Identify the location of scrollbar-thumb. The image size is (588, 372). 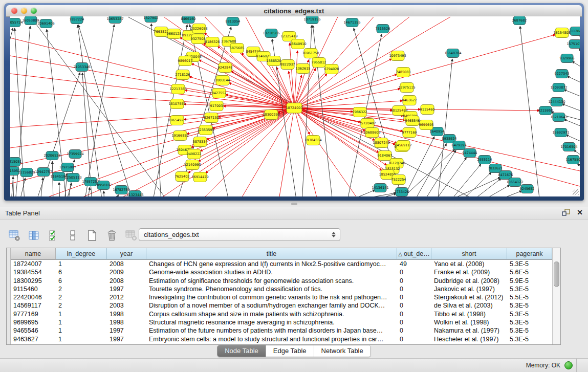
(557, 274).